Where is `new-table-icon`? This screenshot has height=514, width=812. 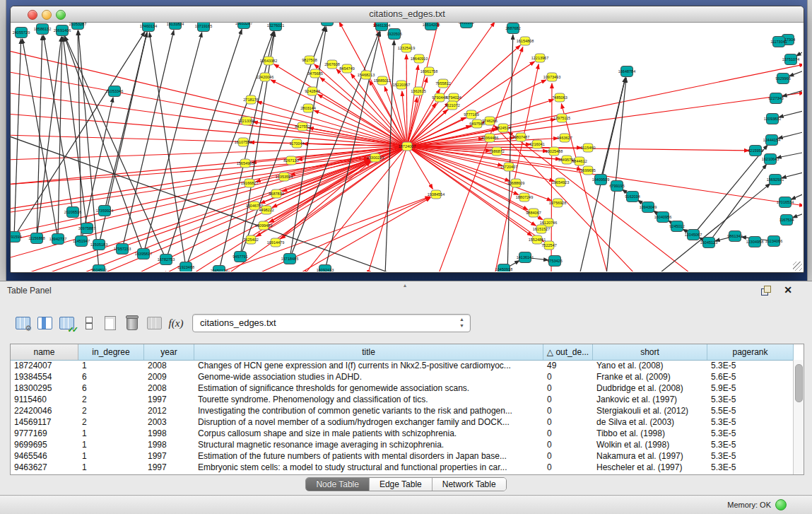
new-table-icon is located at coordinates (110, 323).